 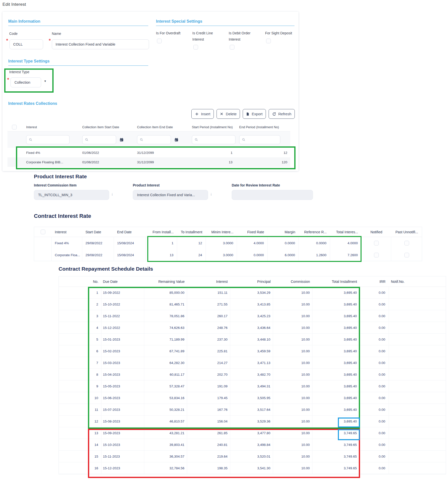 What do you see at coordinates (376, 232) in the screenshot?
I see `column-header: Notified` at bounding box center [376, 232].